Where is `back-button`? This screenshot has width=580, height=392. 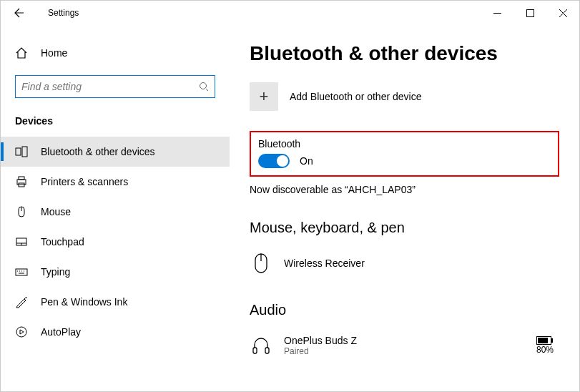
back-button is located at coordinates (19, 13).